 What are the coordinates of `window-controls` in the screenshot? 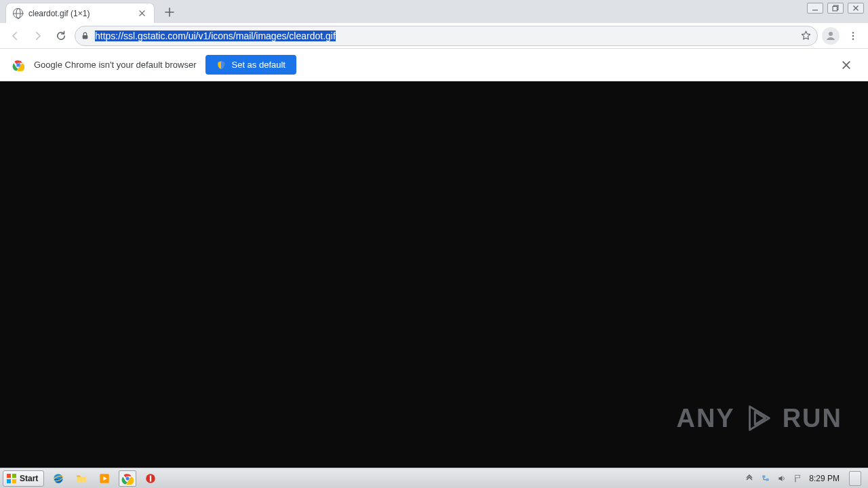 It's located at (835, 8).